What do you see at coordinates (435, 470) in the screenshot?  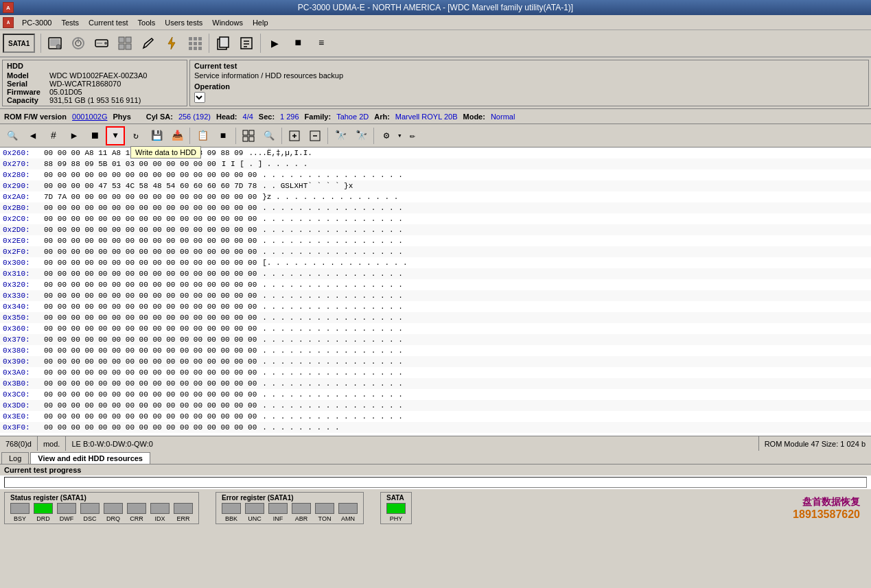 I see `progress-title: Current test progress` at bounding box center [435, 470].